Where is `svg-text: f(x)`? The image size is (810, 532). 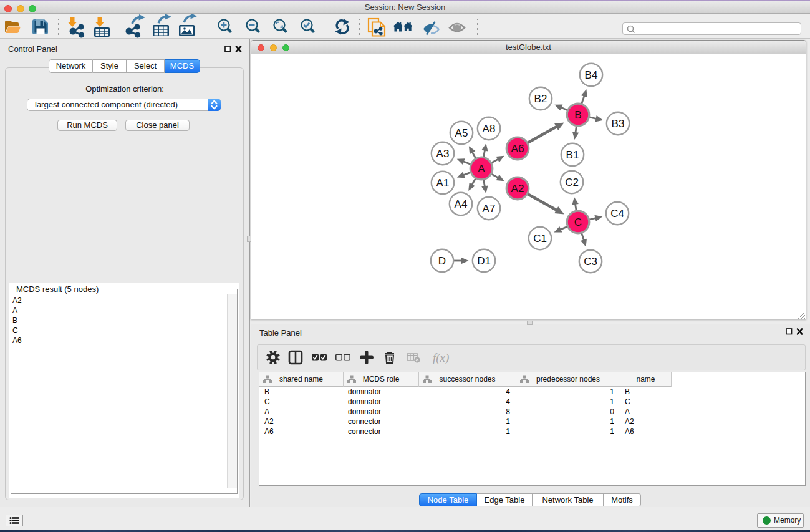
svg-text: f(x) is located at coordinates (441, 358).